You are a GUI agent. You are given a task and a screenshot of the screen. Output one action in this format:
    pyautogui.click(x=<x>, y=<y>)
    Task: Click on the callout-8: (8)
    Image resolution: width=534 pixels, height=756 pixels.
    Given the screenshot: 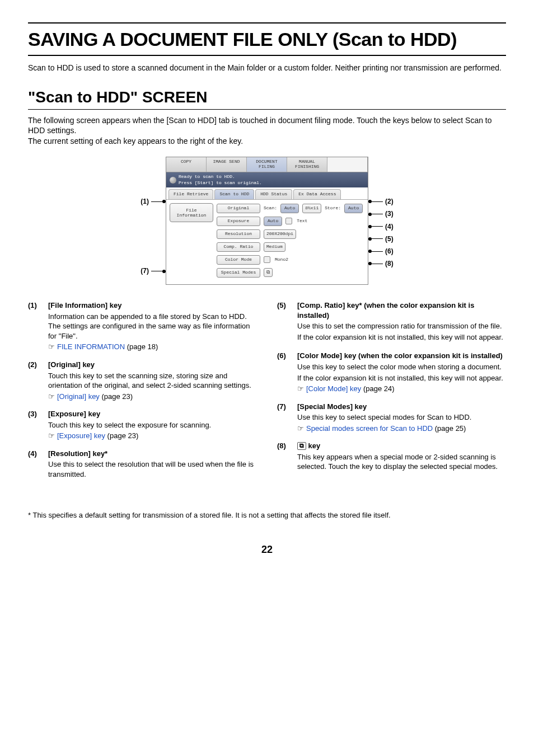 What is the action you would take?
    pyautogui.click(x=381, y=264)
    